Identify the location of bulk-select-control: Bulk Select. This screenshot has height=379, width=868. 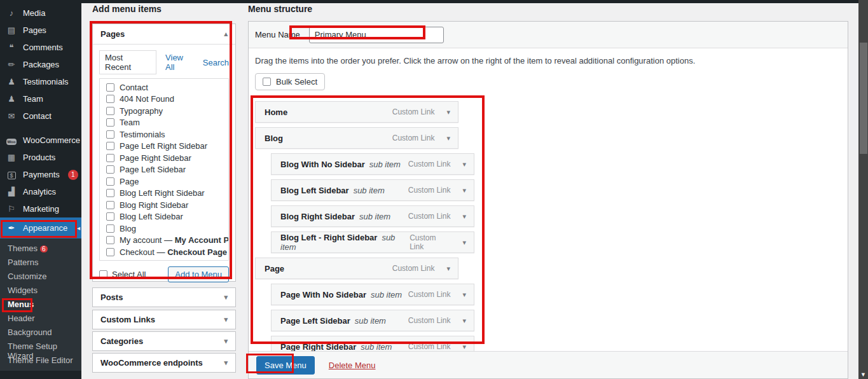
(290, 81).